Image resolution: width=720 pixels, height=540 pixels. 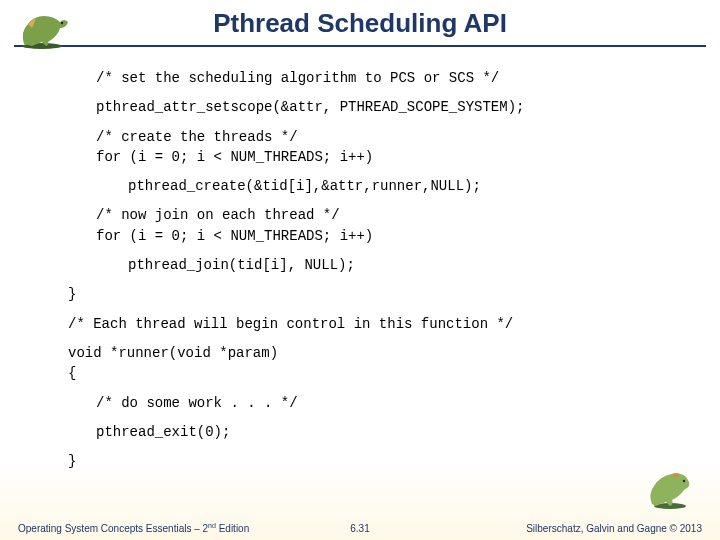 What do you see at coordinates (392, 226) in the screenshot?
I see `code-line: /* now join on each thread */ for (i = 0…` at bounding box center [392, 226].